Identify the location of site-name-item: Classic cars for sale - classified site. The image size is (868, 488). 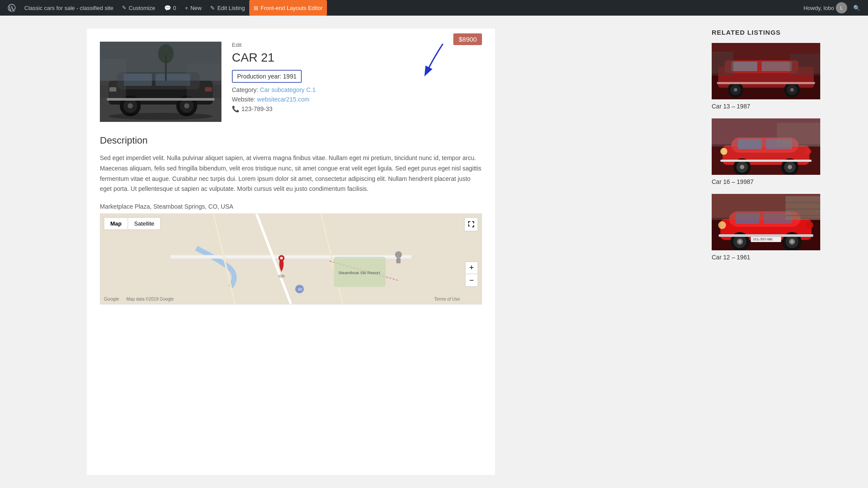
(69, 8).